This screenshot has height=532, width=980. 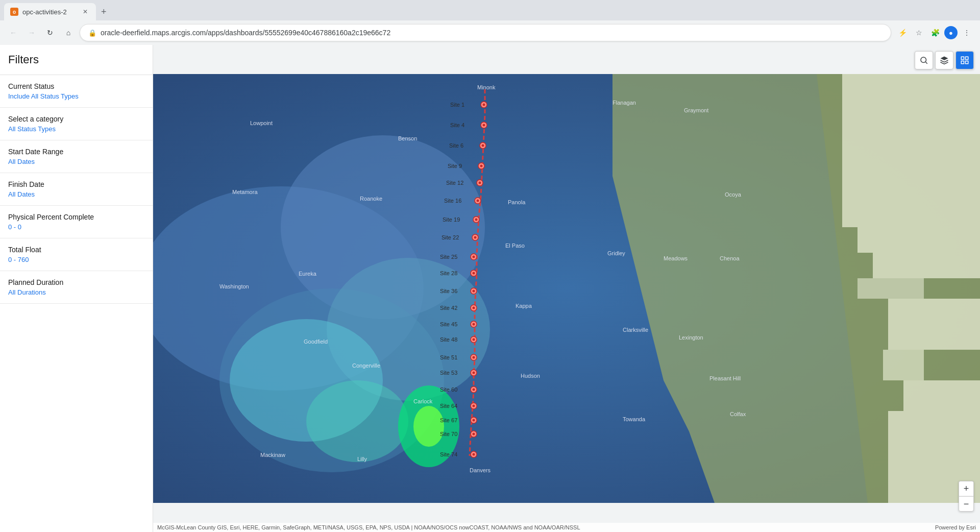 What do you see at coordinates (362, 459) in the screenshot?
I see `svg-text: Lilly` at bounding box center [362, 459].